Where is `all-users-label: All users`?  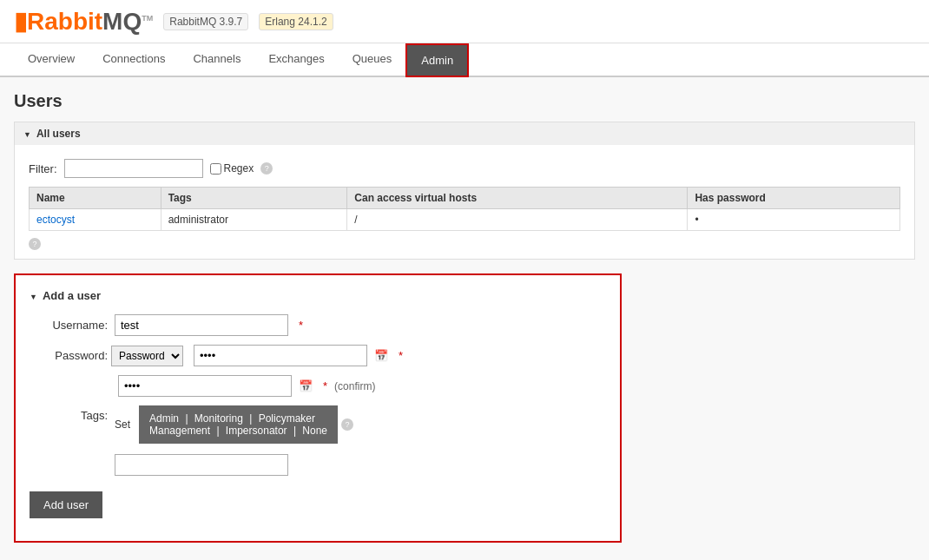
all-users-label: All users is located at coordinates (59, 134).